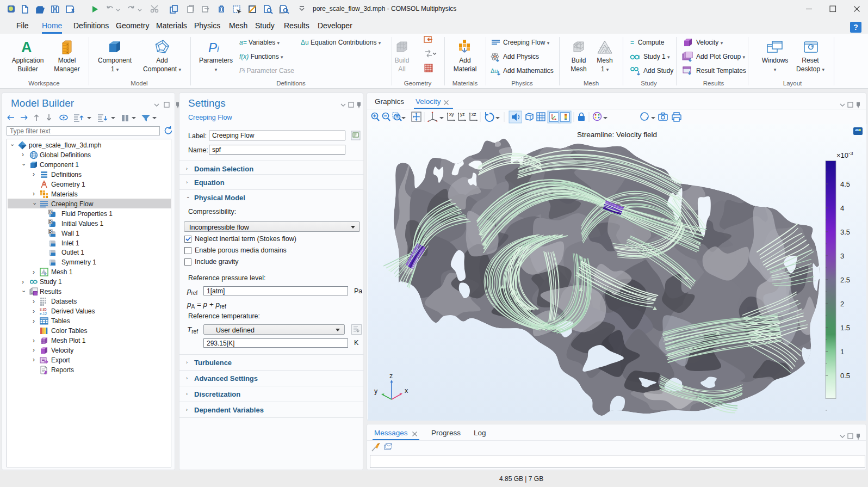 The height and width of the screenshot is (487, 868). What do you see at coordinates (617, 135) in the screenshot?
I see `svg-text: Streamline: Velocity field` at bounding box center [617, 135].